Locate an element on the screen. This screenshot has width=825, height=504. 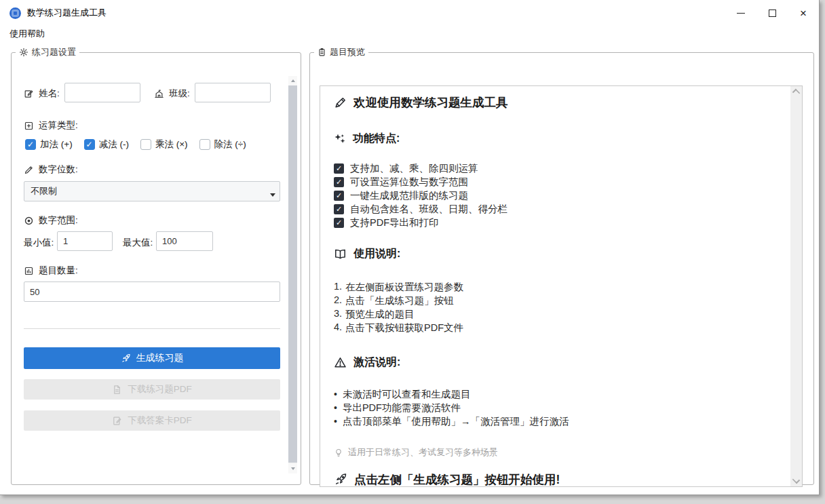
operation-checkbox: 乘法 (×) is located at coordinates (164, 144).